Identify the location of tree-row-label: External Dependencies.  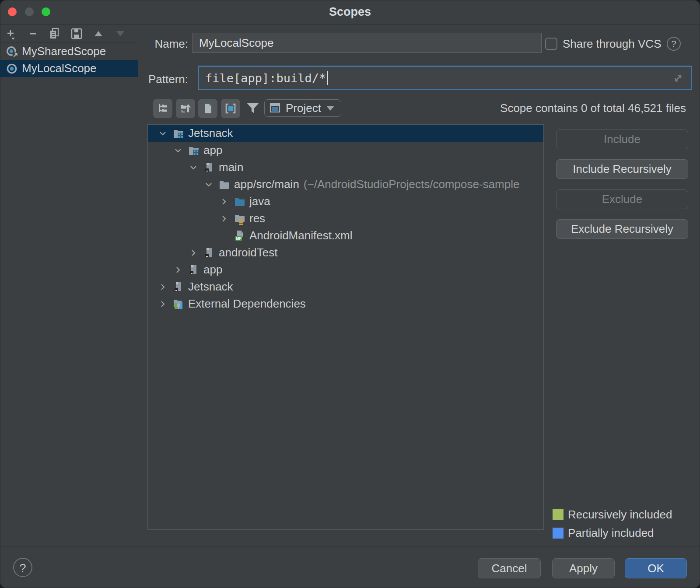
(247, 304).